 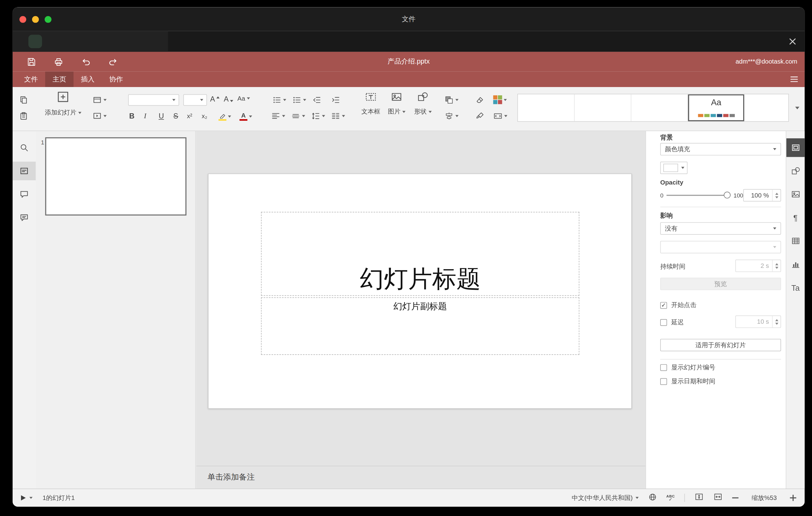 What do you see at coordinates (727, 195) in the screenshot?
I see `slider-handle` at bounding box center [727, 195].